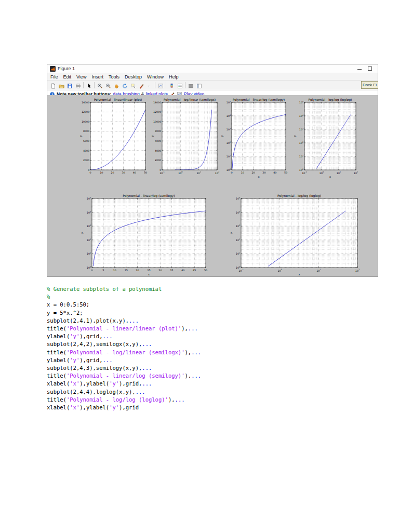  I want to click on code-line: y = 5*x.^2;, so click(124, 313).